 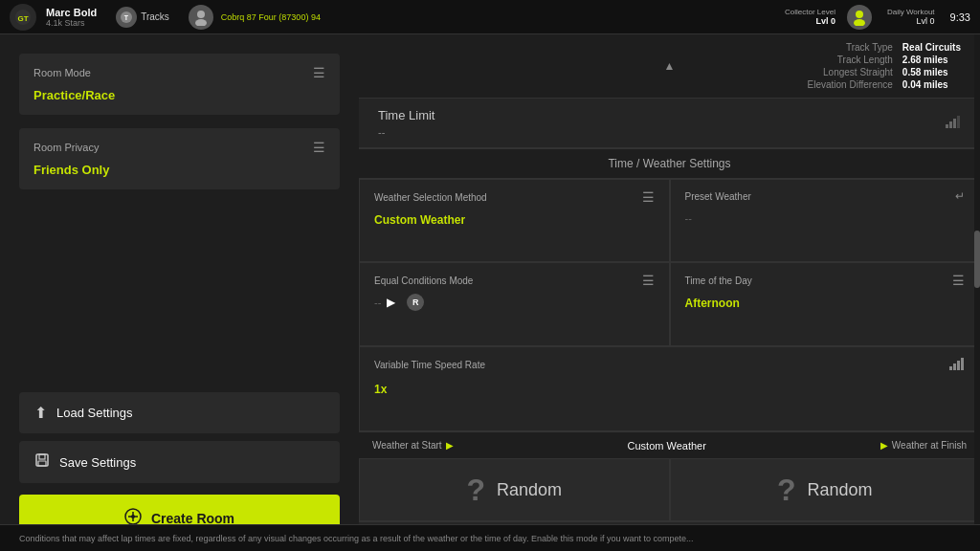 What do you see at coordinates (825, 490) in the screenshot?
I see `random-right-option: ? Random` at bounding box center [825, 490].